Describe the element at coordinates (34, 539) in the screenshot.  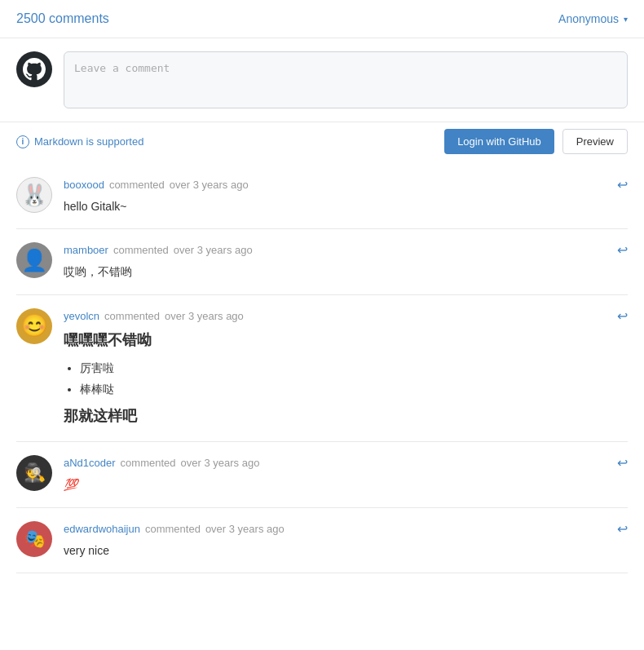
I see `avatar: 🎭` at that location.